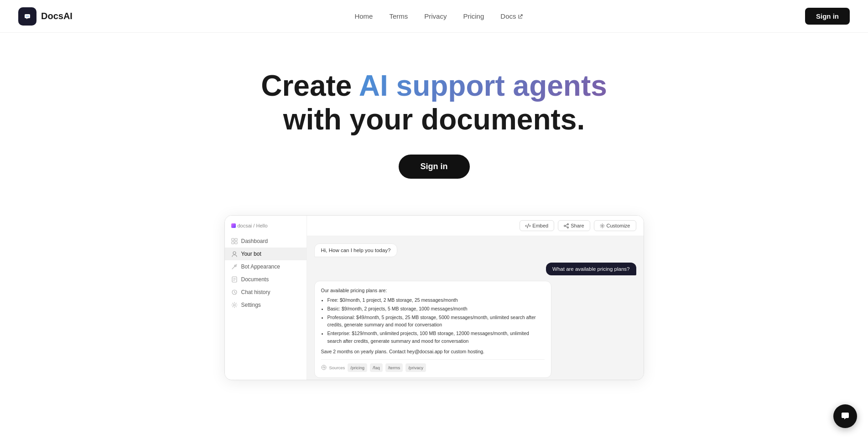 The image size is (868, 439). What do you see at coordinates (434, 103) in the screenshot?
I see `hero-title: Create AI support agents with your docum…` at bounding box center [434, 103].